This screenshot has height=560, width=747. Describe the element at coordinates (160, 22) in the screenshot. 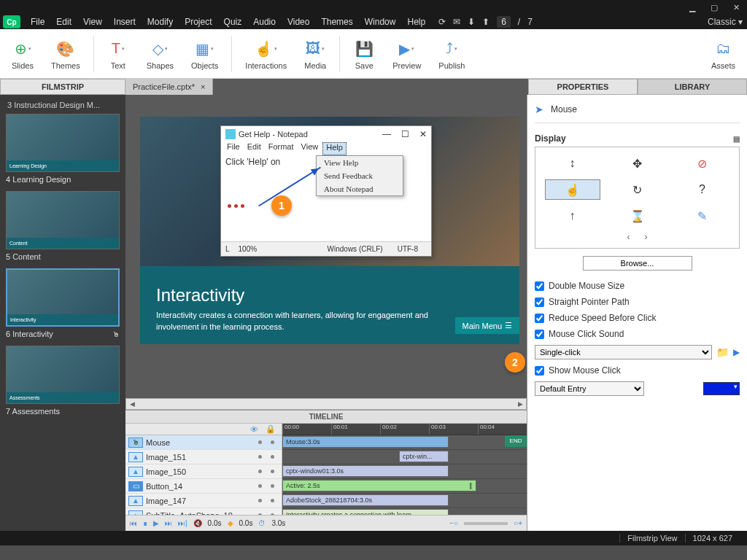

I see `menu-modify: Modify` at that location.